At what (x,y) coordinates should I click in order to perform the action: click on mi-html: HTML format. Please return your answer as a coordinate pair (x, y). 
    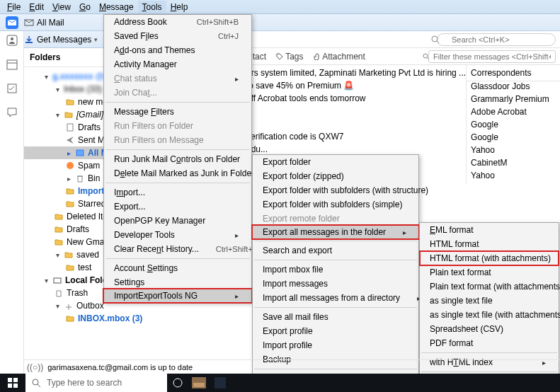
    Looking at the image, I should click on (489, 244).